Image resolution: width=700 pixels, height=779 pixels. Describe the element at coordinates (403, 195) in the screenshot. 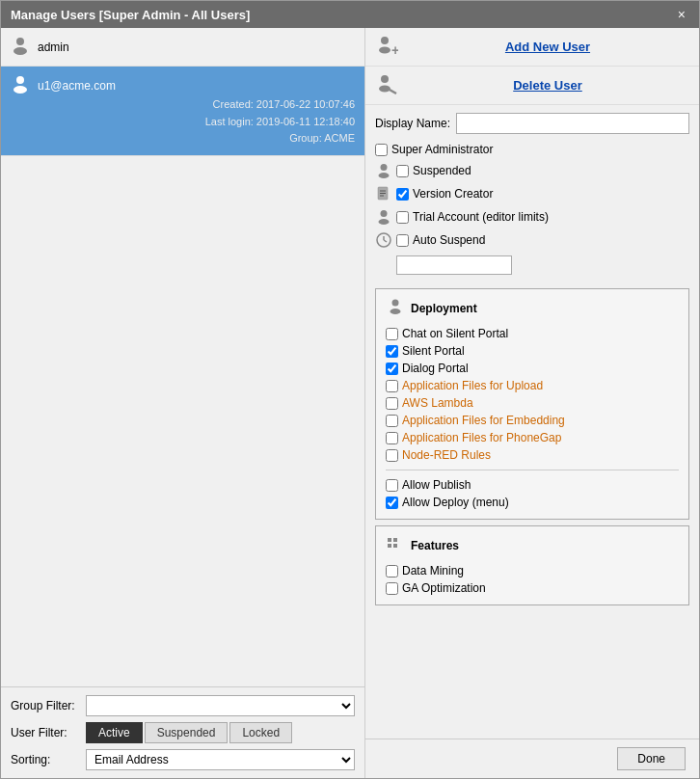

I see `version-creator-checkbox` at that location.